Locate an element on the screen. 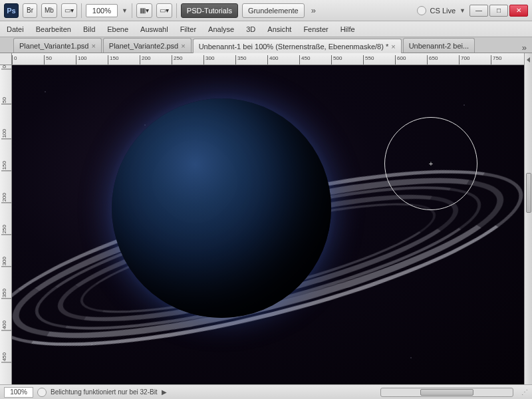  layout-dropdown: ▭▾ is located at coordinates (69, 11).